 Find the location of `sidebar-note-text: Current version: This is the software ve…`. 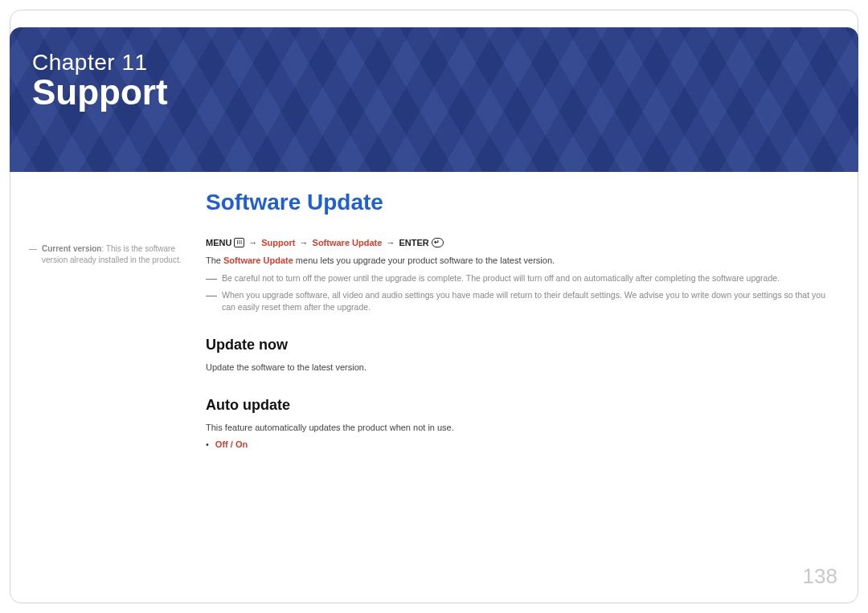

sidebar-note-text: Current version: This is the software ve… is located at coordinates (116, 254).